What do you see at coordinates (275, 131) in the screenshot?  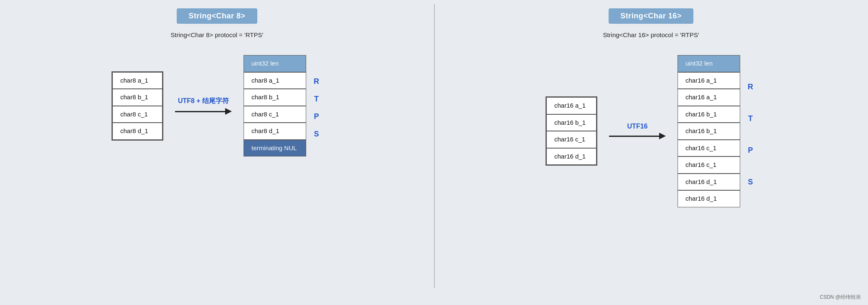 I see `left-rtps-cell-3: char8 d_1` at bounding box center [275, 131].